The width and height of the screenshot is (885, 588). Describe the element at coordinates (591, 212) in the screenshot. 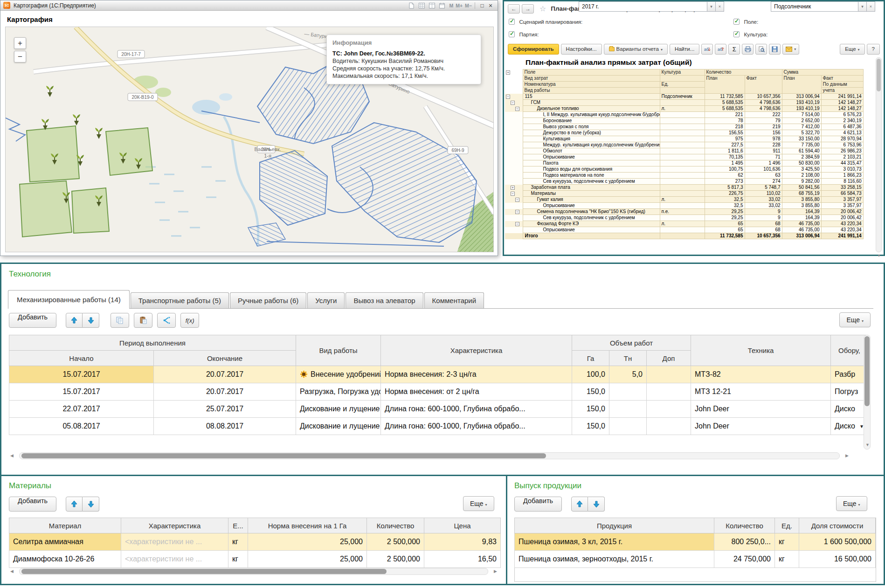

I see `cell-name: Семена подсолнечника "НК Брио"150 KS (ги…` at that location.